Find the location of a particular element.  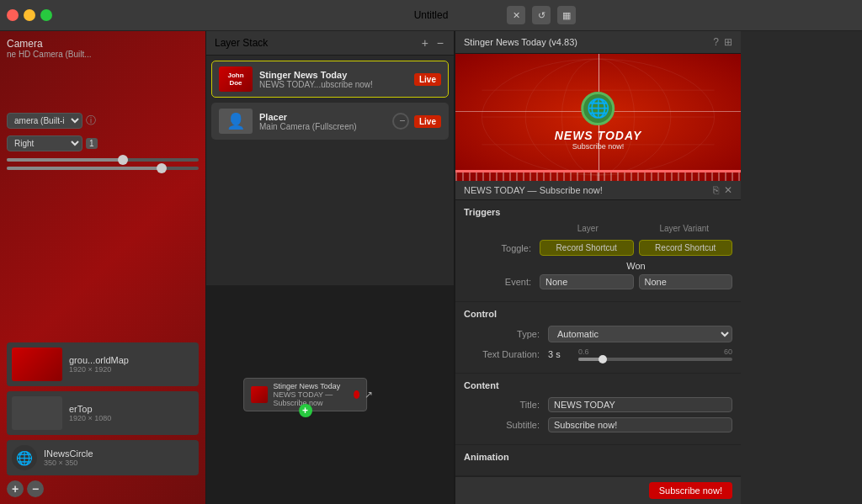

layer-controls-placer: Live is located at coordinates (417, 121).